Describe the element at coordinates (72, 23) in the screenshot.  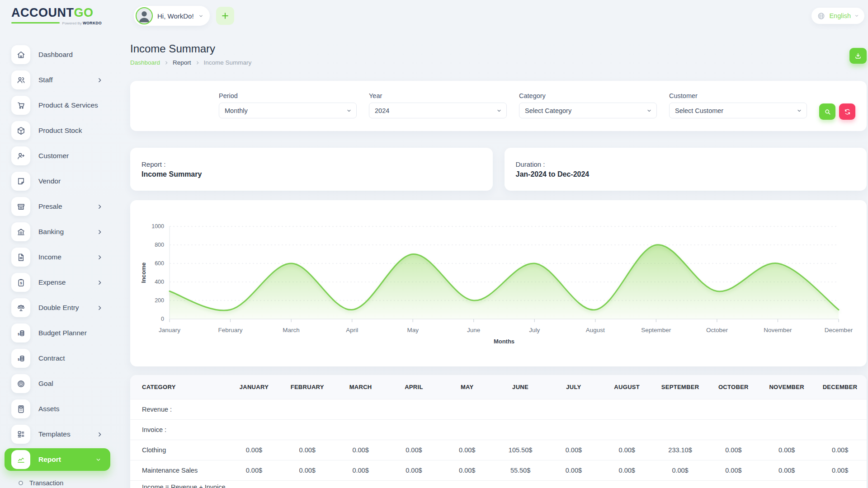
I see `logo-tagline: Powered By` at that location.